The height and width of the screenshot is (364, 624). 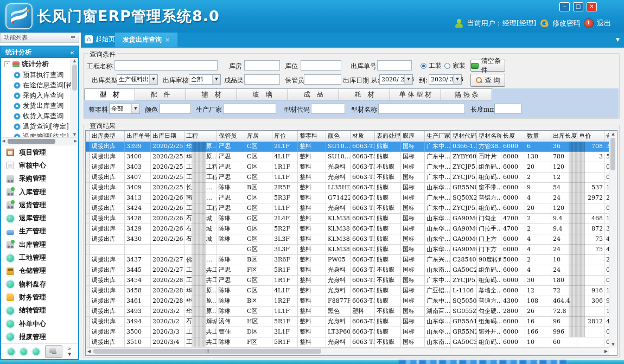 I want to click on sidebar-group: 结转管理, so click(x=40, y=311).